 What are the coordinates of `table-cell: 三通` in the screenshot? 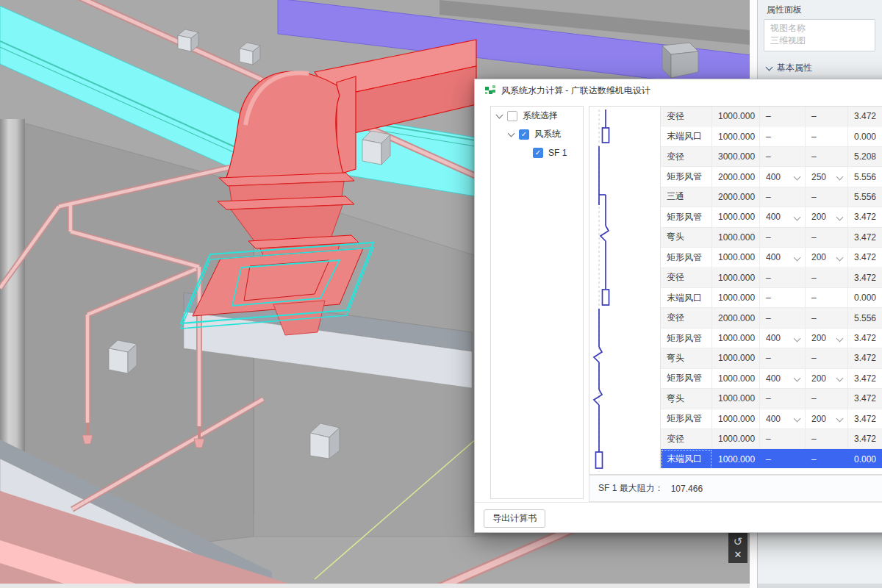 It's located at (686, 197).